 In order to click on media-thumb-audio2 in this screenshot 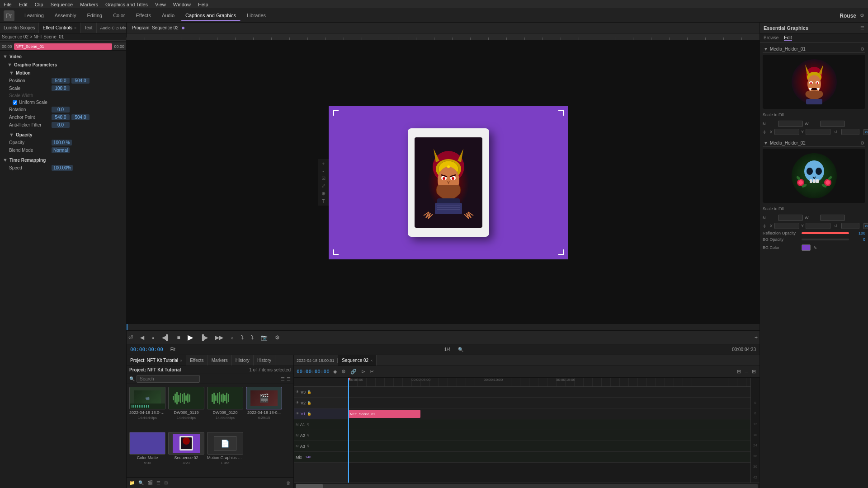, I will do `click(225, 398)`.